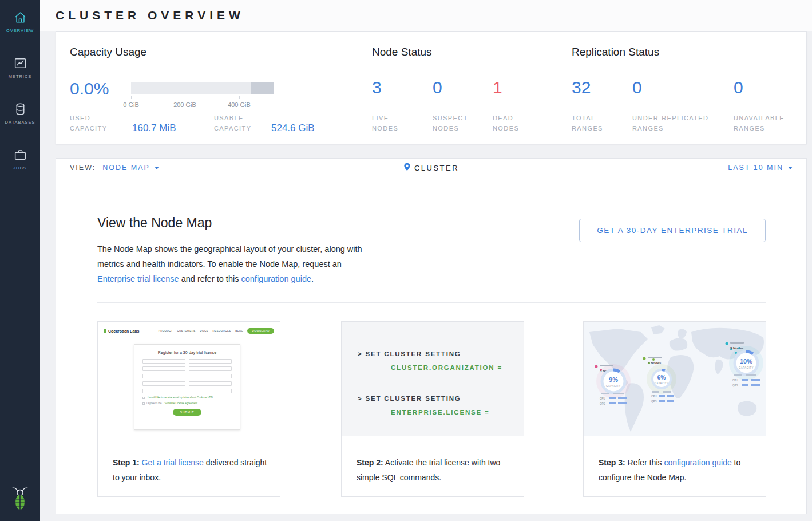  What do you see at coordinates (377, 88) in the screenshot?
I see `live-nodes-count: 3` at bounding box center [377, 88].